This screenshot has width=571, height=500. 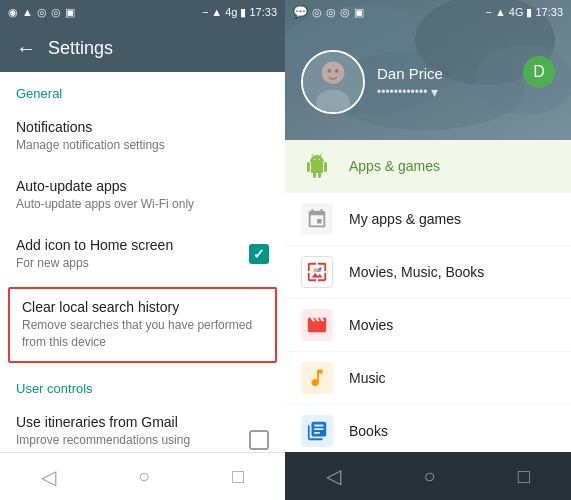 What do you see at coordinates (56, 12) in the screenshot?
I see `location3-icon: ◎` at bounding box center [56, 12].